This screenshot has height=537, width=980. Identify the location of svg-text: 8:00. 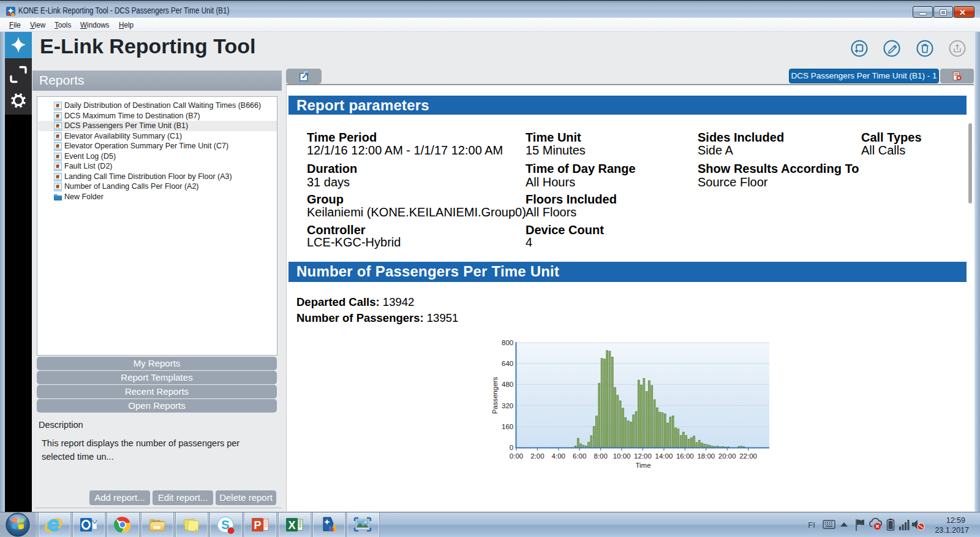
(601, 456).